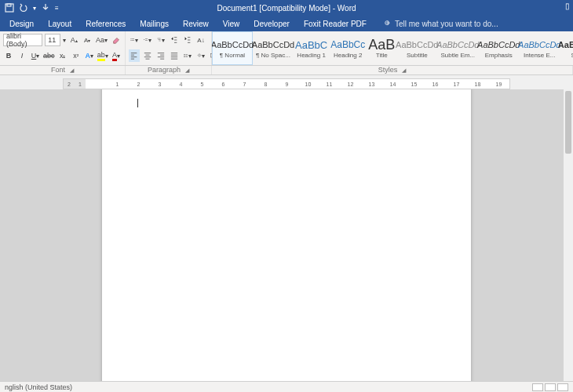 The width and height of the screenshot is (573, 392). I want to click on style-label: Heading 2, so click(348, 55).